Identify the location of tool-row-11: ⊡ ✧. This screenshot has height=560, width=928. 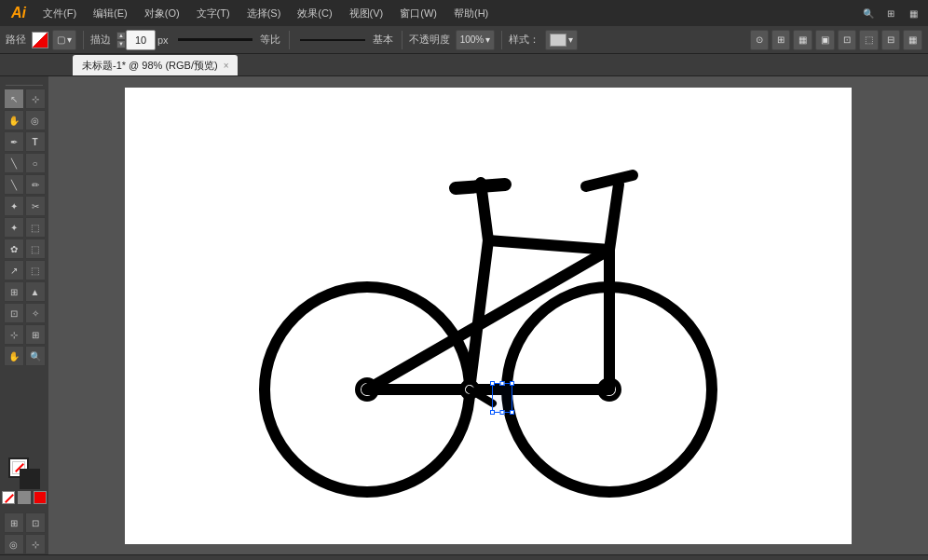
(24, 313).